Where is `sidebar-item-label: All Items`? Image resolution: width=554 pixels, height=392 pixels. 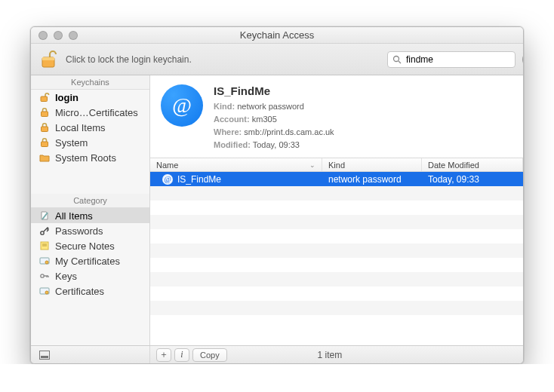
sidebar-item-label: All Items is located at coordinates (74, 216).